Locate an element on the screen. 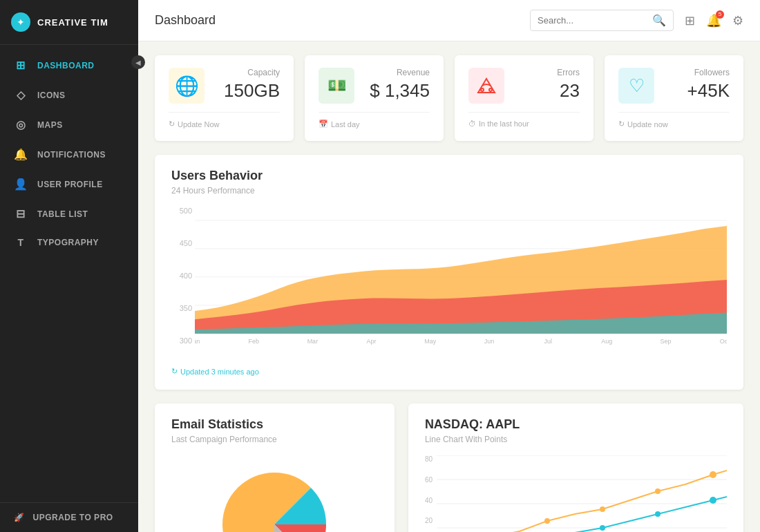 The image size is (760, 532). svg-text: Jun is located at coordinates (489, 341).